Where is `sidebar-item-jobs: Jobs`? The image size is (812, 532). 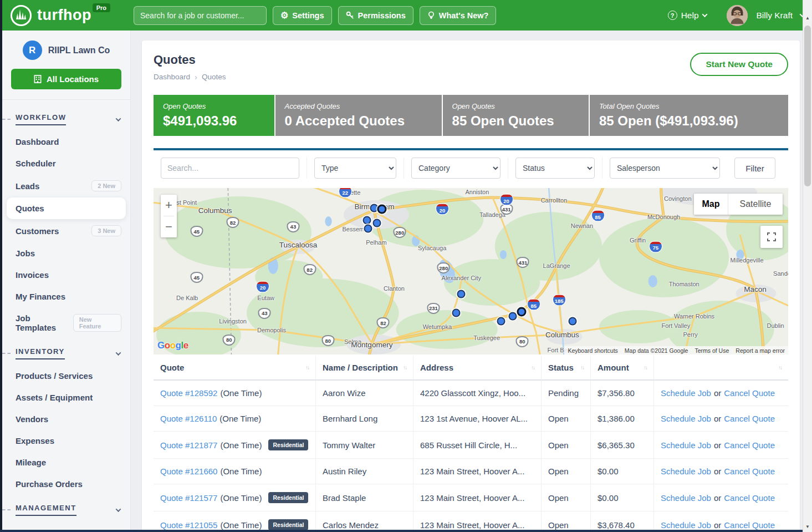 sidebar-item-jobs: Jobs is located at coordinates (67, 253).